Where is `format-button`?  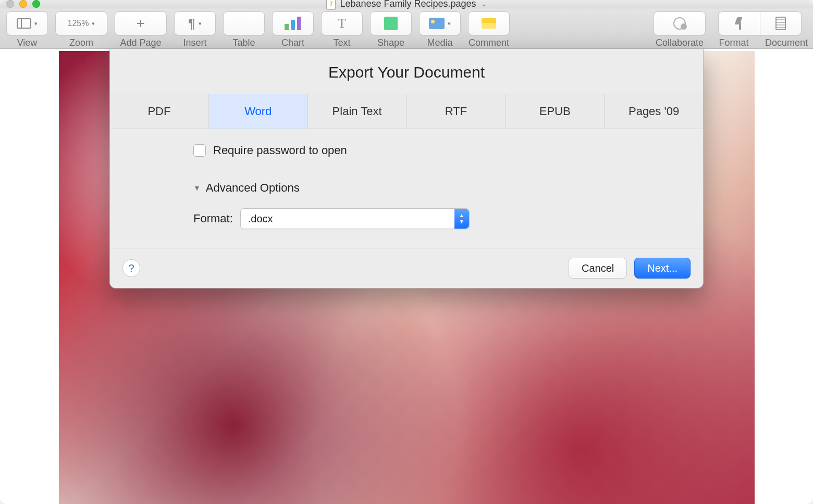 format-button is located at coordinates (739, 23).